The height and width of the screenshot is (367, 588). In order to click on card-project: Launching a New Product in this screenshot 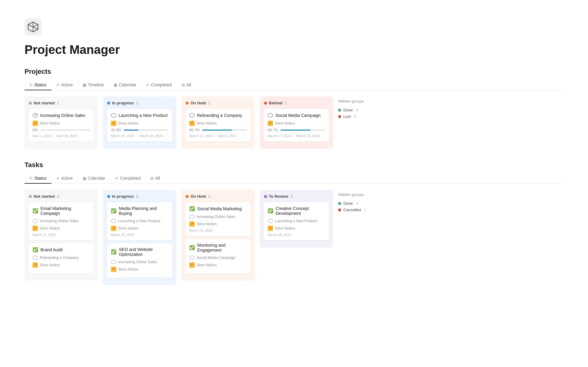, I will do `click(296, 221)`.